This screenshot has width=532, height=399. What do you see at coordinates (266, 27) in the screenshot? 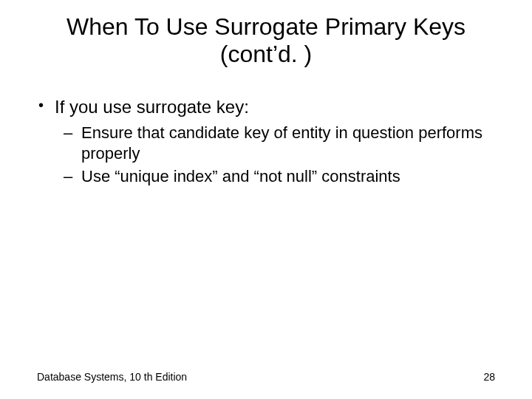
I see `title-line-1: When To Use Surrogate Primary Keys` at bounding box center [266, 27].